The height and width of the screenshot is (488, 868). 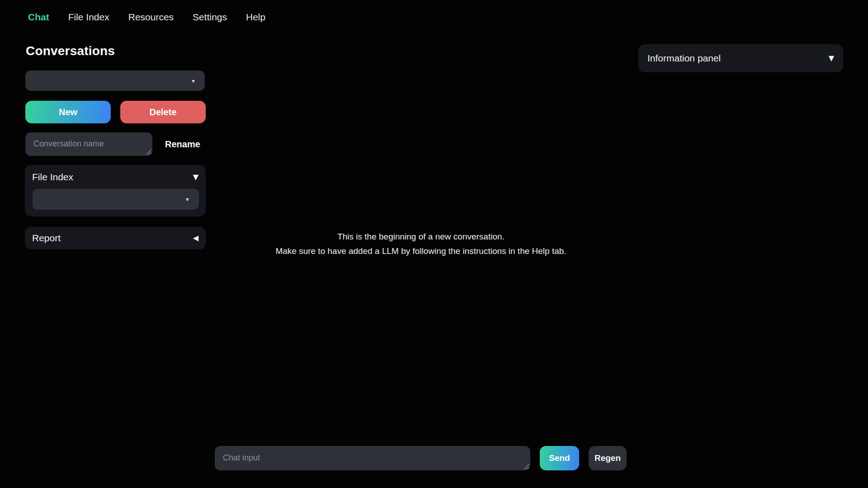 What do you see at coordinates (196, 238) in the screenshot?
I see `accordion-collapsed-icon: ◀` at bounding box center [196, 238].